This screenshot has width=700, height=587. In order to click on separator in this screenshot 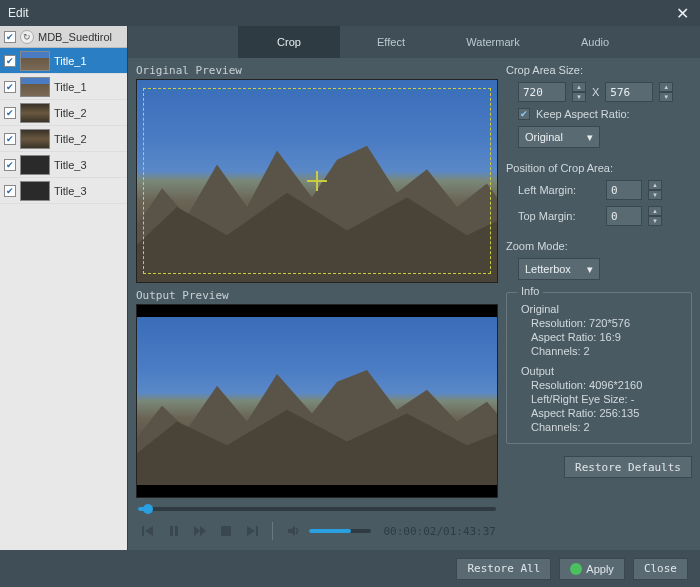, I will do `click(272, 531)`.